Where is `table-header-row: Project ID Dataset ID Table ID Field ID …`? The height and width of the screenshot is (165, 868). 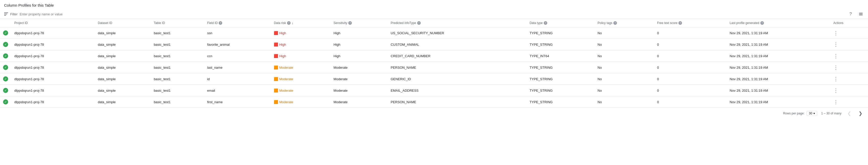 table-header-row: Project ID Dataset ID Table ID Field ID … is located at coordinates (434, 23).